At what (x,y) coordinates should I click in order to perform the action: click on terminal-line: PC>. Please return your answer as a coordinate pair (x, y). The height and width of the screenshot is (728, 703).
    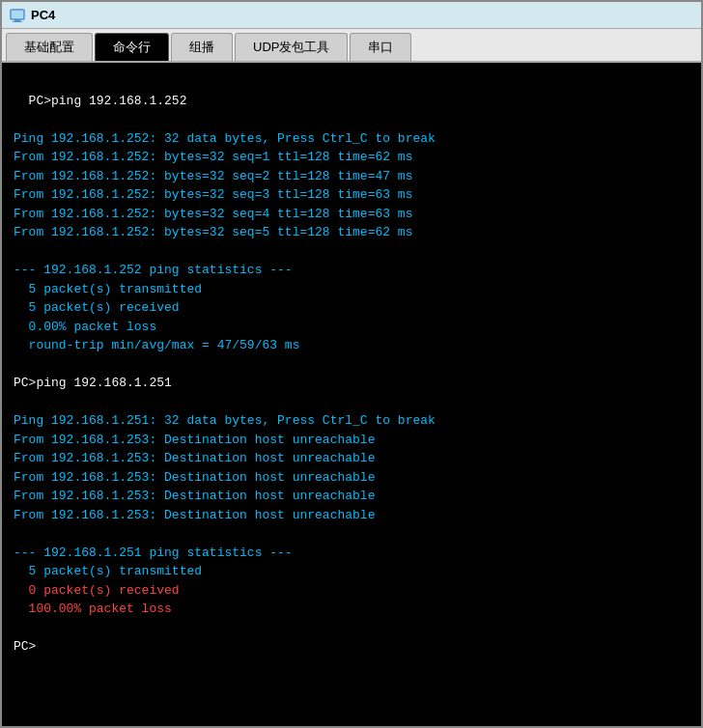
    Looking at the image, I should click on (25, 647).